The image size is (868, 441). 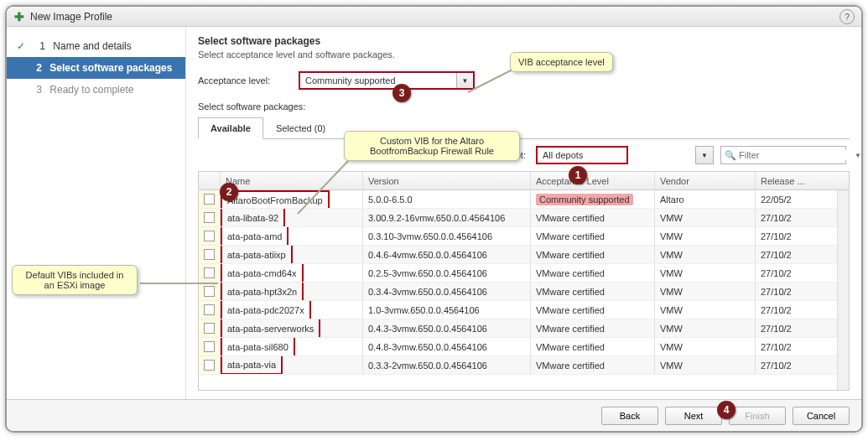 What do you see at coordinates (447, 200) in the screenshot?
I see `cell-version: 5.0.0-6.5.0` at bounding box center [447, 200].